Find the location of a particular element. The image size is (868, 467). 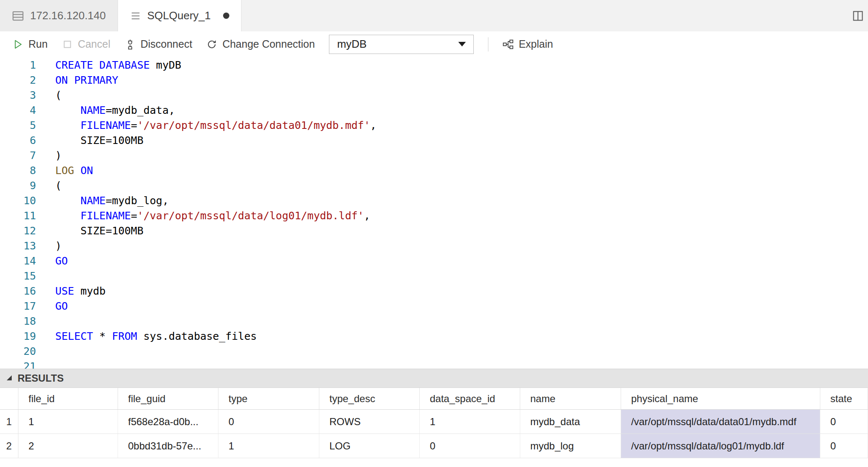

toolbar-separator is located at coordinates (488, 44).